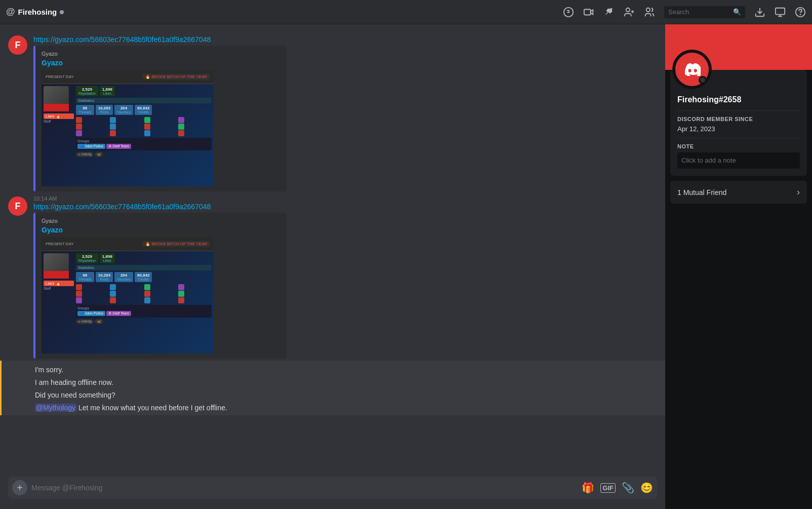  I want to click on note-area: Click to add a note, so click(739, 161).